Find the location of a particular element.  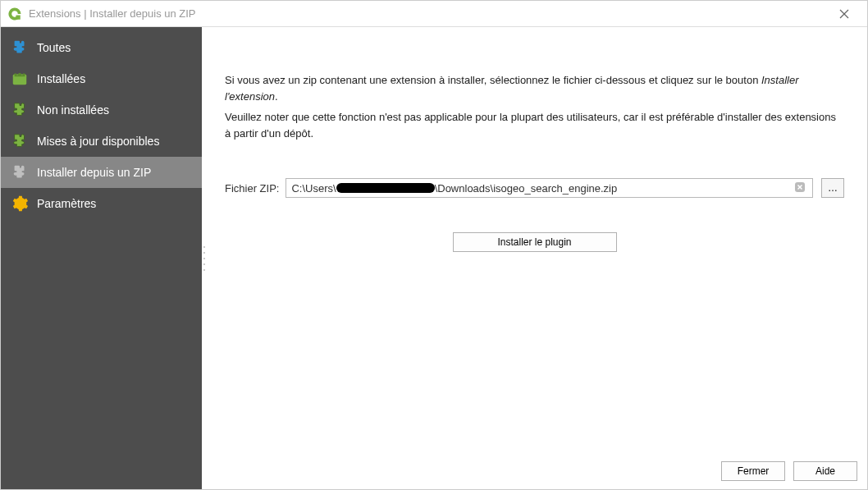

sidebar-item-label: Non installées is located at coordinates (73, 110).